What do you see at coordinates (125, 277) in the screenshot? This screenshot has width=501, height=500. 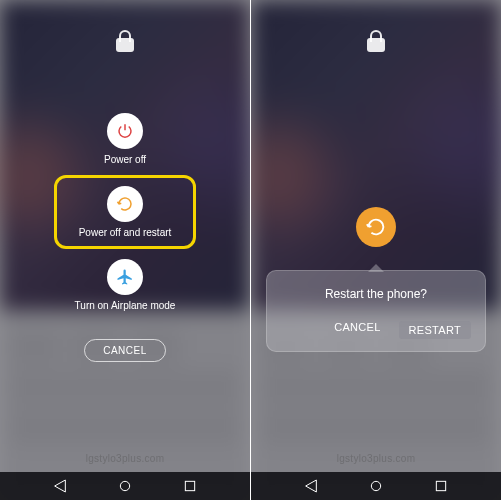 I see `airplane-icon` at bounding box center [125, 277].